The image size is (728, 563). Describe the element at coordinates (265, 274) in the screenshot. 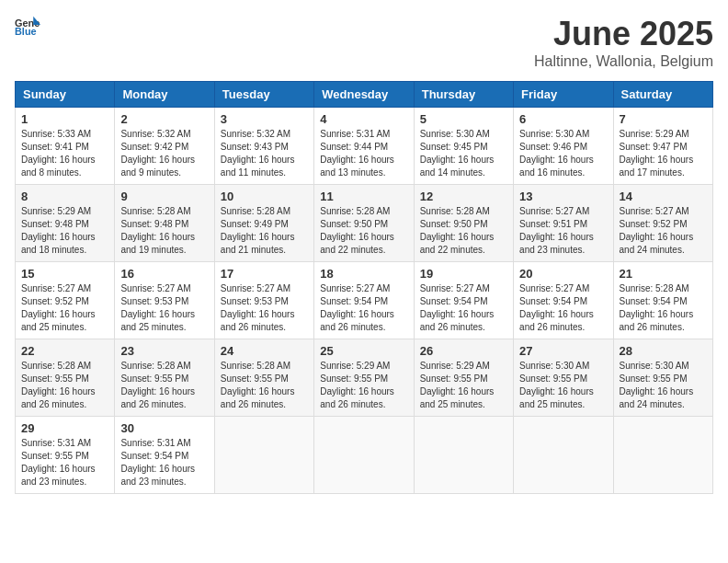

I see `day-number: 17` at that location.